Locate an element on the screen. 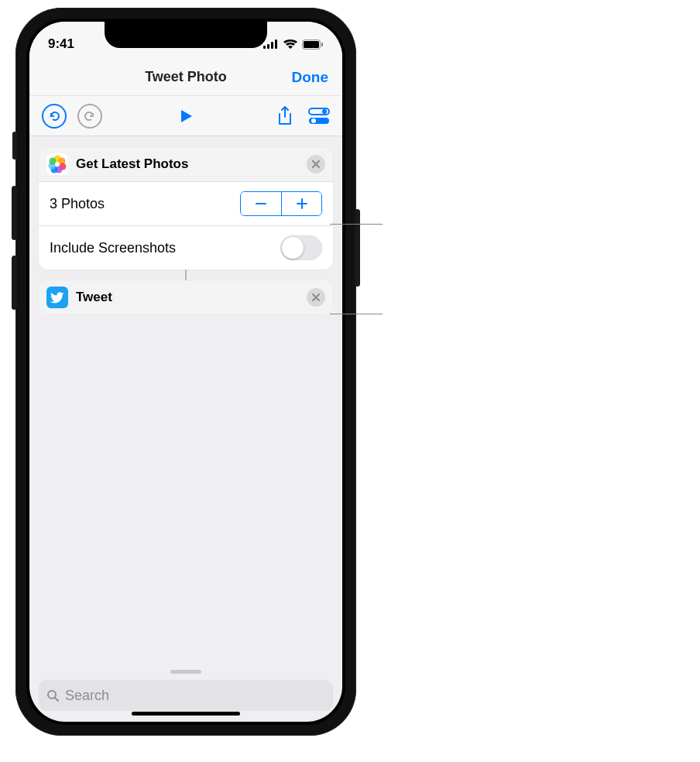  bottom-panel: Search is located at coordinates (186, 691).